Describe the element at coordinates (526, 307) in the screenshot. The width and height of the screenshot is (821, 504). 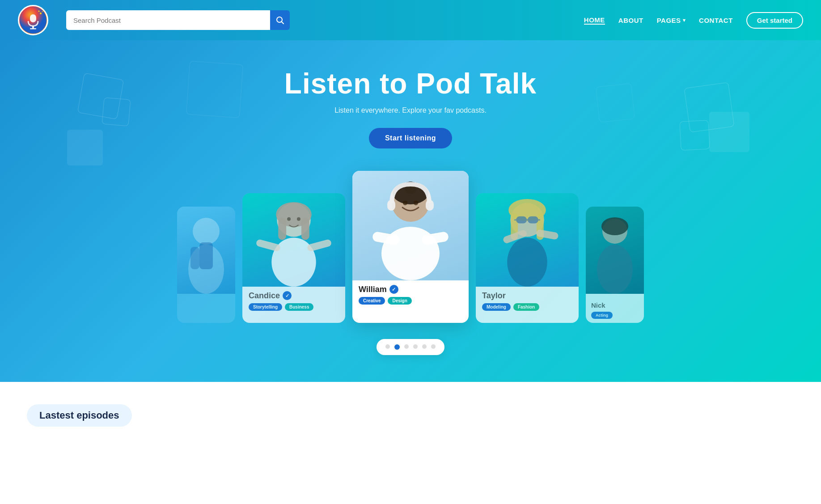
I see `tag-fashion: Fashion` at that location.